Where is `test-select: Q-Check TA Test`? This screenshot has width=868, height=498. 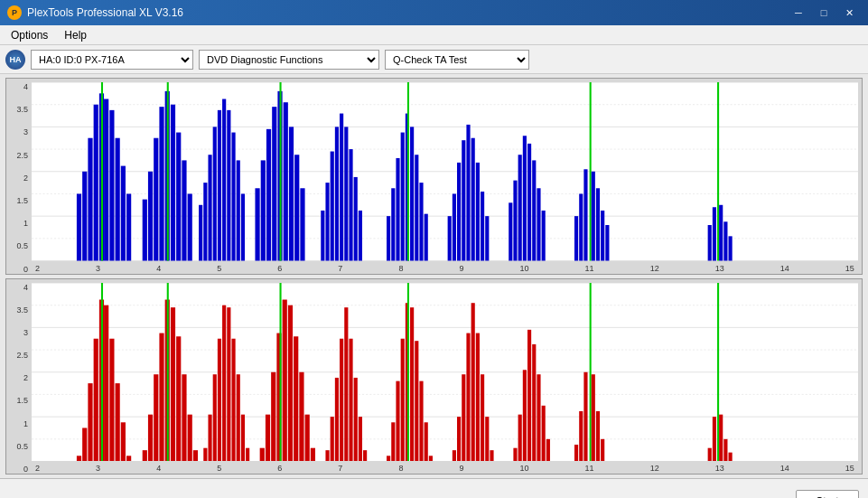 test-select: Q-Check TA Test is located at coordinates (457, 60).